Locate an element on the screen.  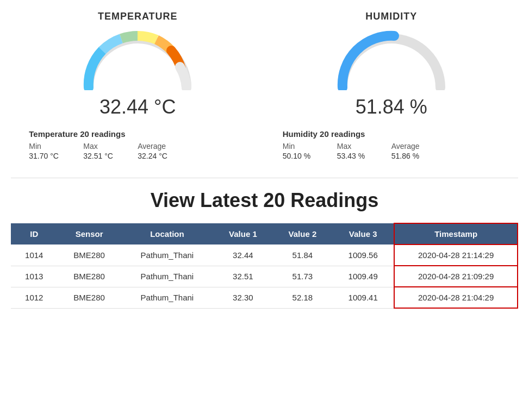
temp-max: 32.51 °C is located at coordinates (102, 156).